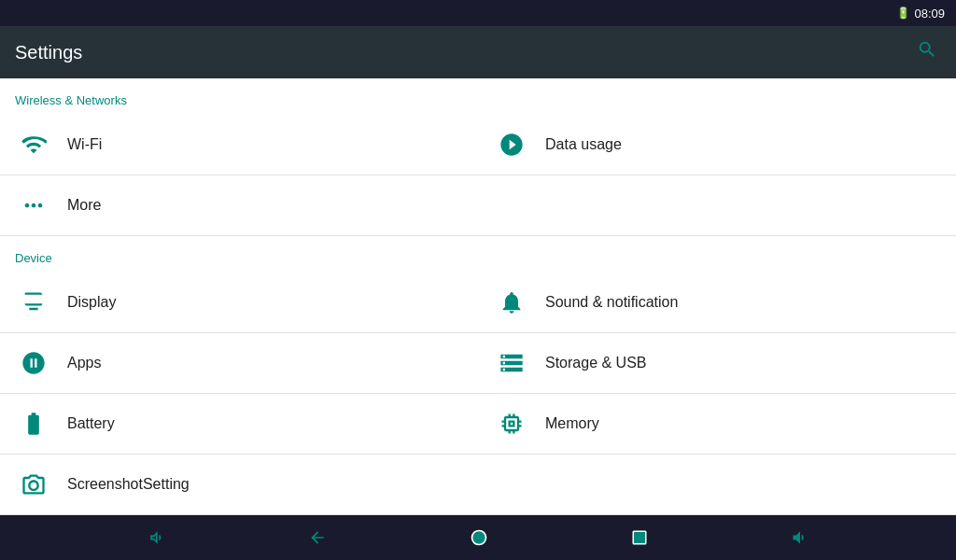 Image resolution: width=956 pixels, height=560 pixels. Describe the element at coordinates (800, 538) in the screenshot. I see `volume-up-button` at that location.